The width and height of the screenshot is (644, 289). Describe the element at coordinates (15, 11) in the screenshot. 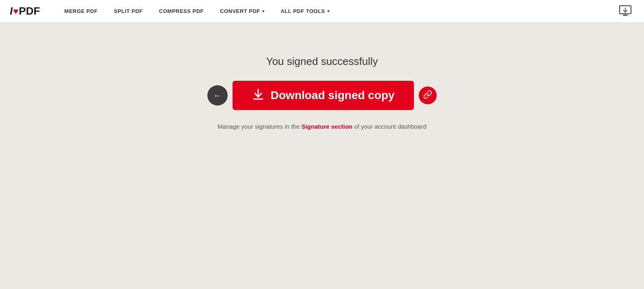

I see `logo-heart: ♥` at that location.